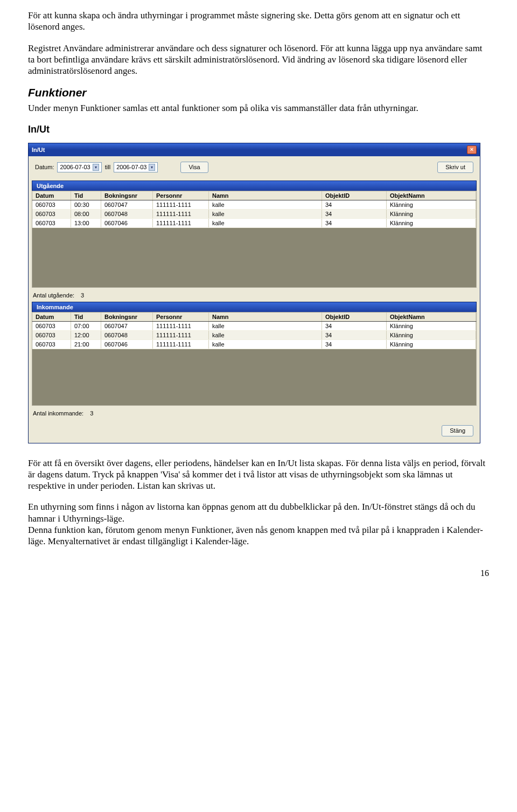  Describe the element at coordinates (254, 413) in the screenshot. I see `inkommande-count: Antal inkommande: 3` at that location.